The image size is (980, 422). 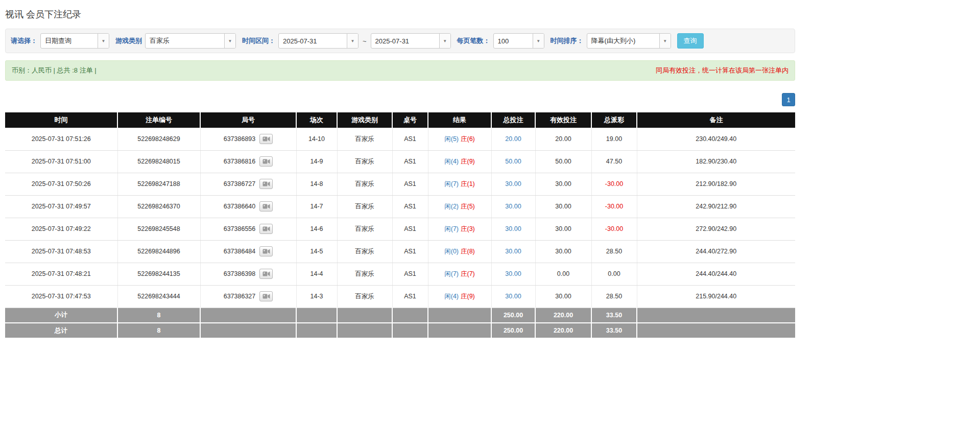 I want to click on cell-session: 14-5, so click(x=317, y=251).